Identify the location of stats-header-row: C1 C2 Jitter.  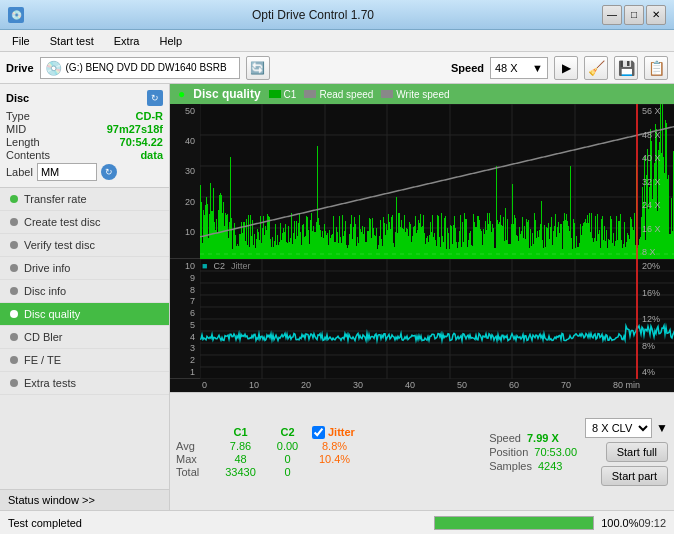
(266, 432).